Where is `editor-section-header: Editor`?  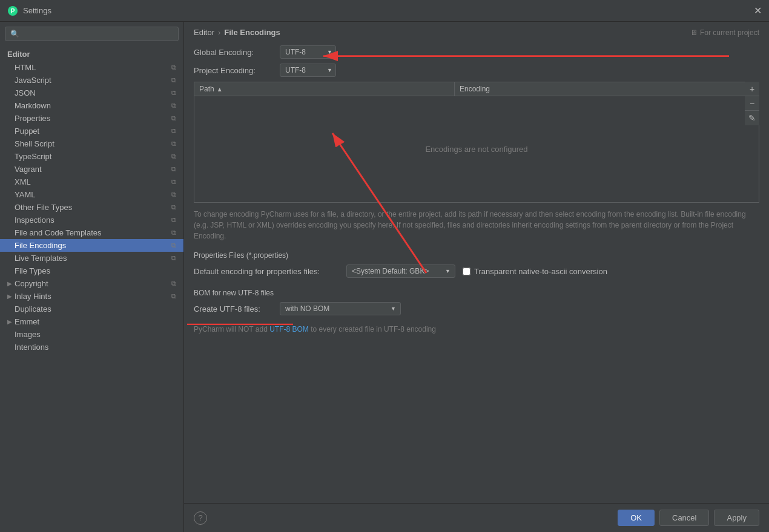
editor-section-header: Editor is located at coordinates (92, 53).